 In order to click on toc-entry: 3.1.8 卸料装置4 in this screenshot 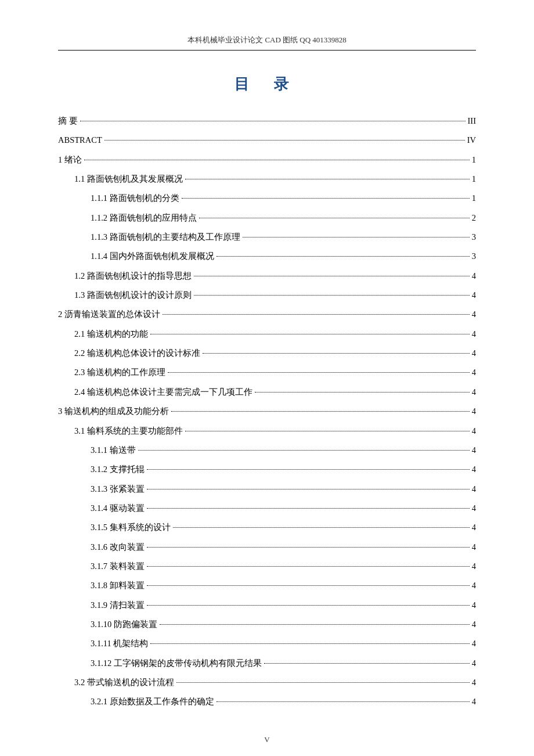, I will do `click(267, 585)`.